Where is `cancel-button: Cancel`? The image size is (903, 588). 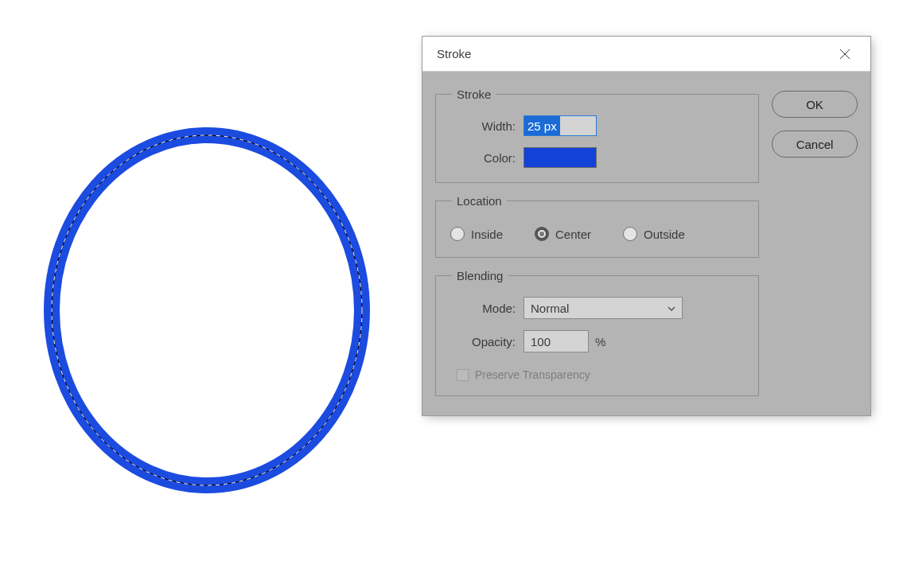 cancel-button: Cancel is located at coordinates (815, 144).